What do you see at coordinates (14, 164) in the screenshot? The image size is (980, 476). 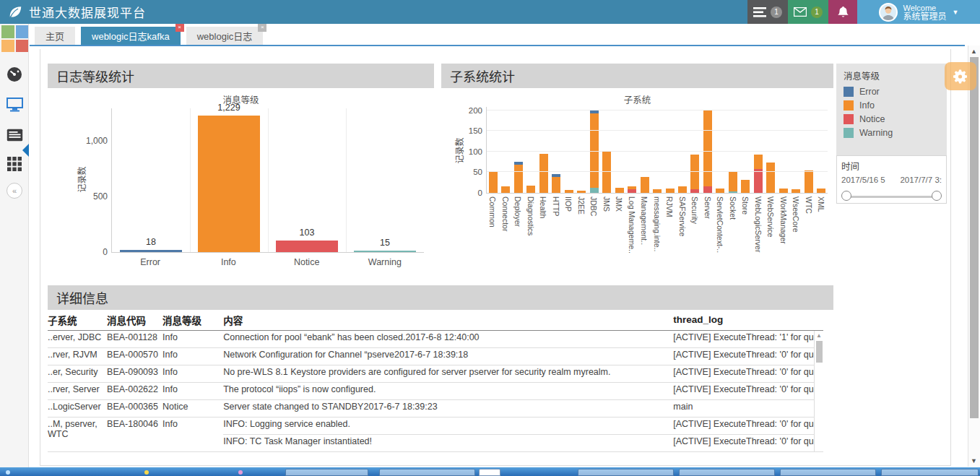 I see `sidebar-item-grid` at bounding box center [14, 164].